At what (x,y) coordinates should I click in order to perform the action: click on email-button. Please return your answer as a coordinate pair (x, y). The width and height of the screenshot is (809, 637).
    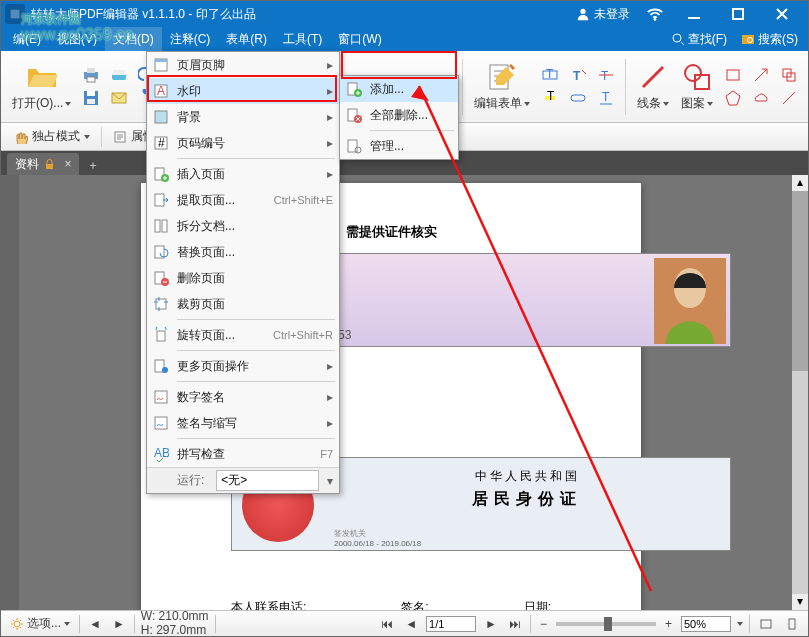
    Looking at the image, I should click on (119, 98).